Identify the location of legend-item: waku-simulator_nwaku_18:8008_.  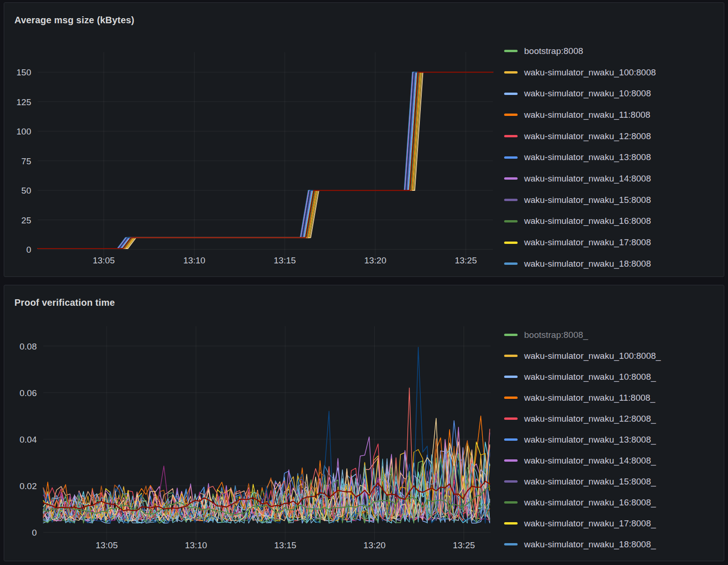
(583, 545).